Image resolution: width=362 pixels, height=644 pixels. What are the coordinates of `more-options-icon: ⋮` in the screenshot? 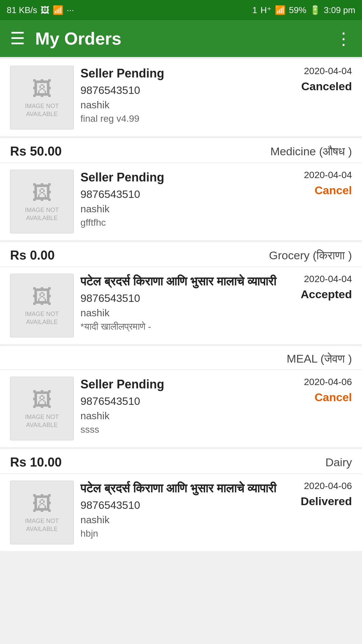 It's located at (344, 39).